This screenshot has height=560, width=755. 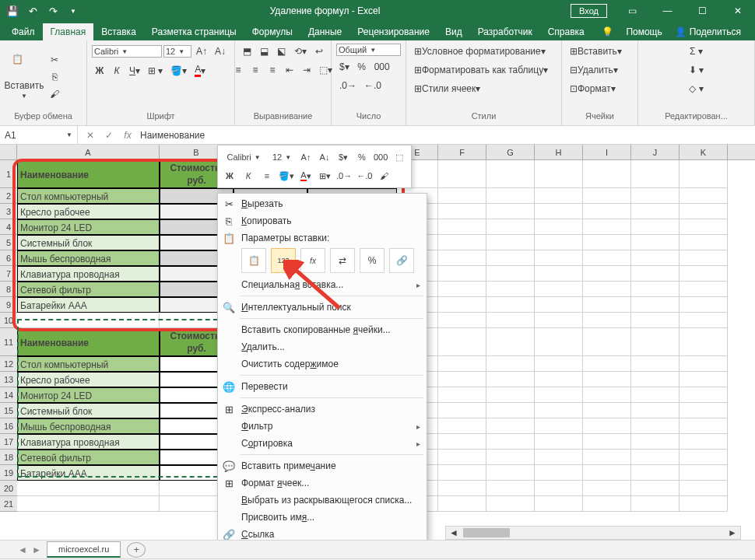 I want to click on tab-developer: Разработчик, so click(x=505, y=32).